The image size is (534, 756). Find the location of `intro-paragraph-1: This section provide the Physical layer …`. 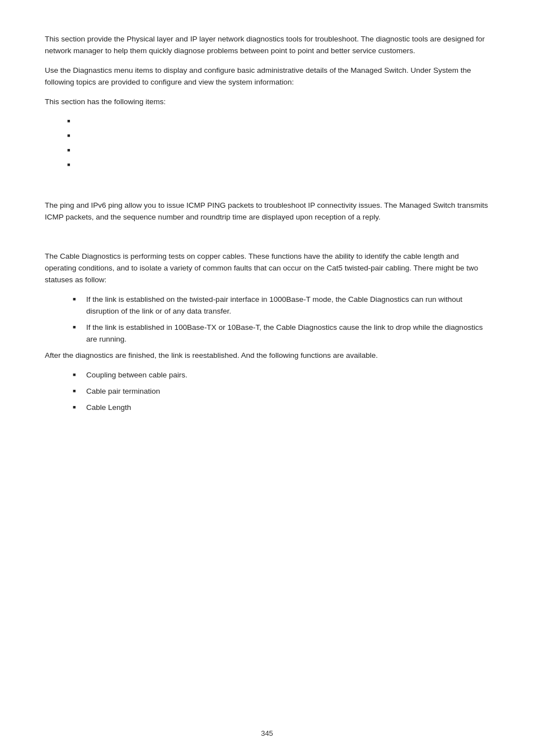

intro-paragraph-1: This section provide the Physical layer … is located at coordinates (267, 45).